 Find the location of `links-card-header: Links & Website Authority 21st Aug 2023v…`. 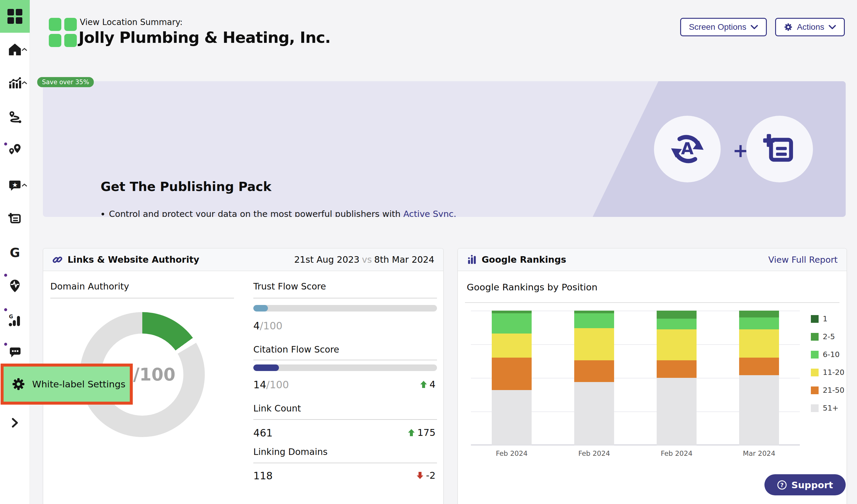

links-card-header: Links & Website Authority 21st Aug 2023v… is located at coordinates (243, 260).